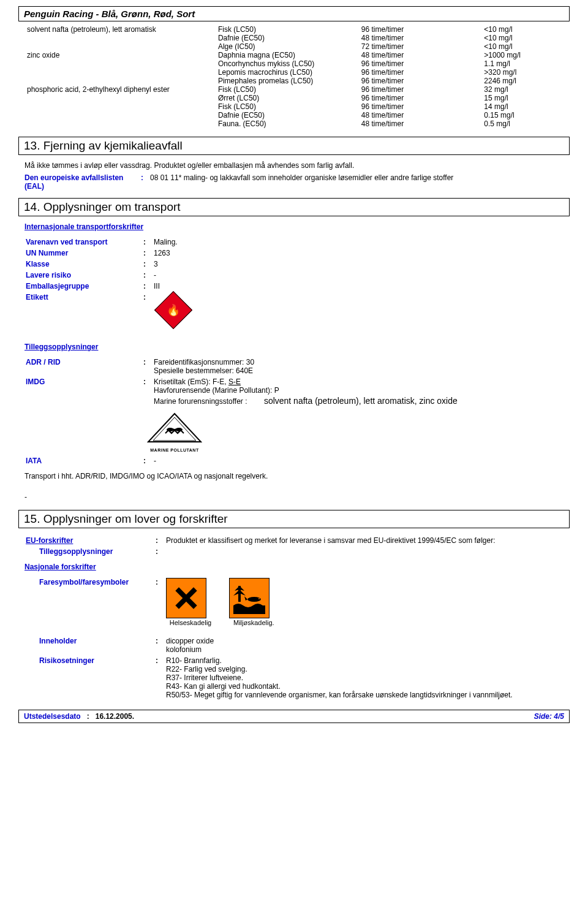 Image resolution: width=588 pixels, height=918 pixels. I want to click on haz1-caption: Helseskadelig, so click(190, 623).